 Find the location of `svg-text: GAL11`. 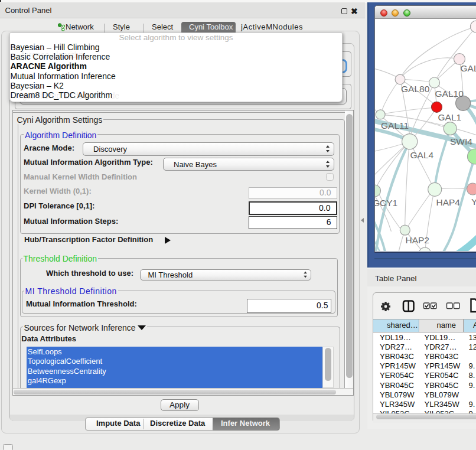

svg-text: GAL11 is located at coordinates (395, 125).